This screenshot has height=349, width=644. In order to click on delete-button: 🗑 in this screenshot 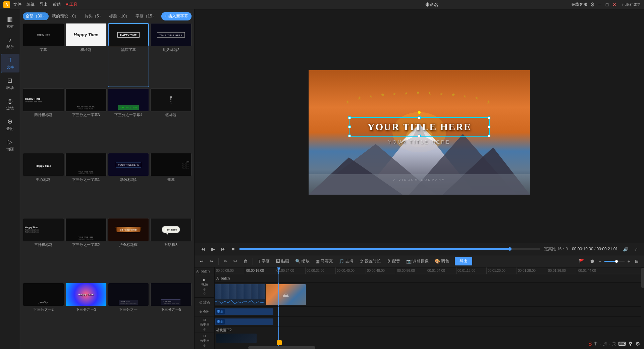, I will do `click(246, 261)`.